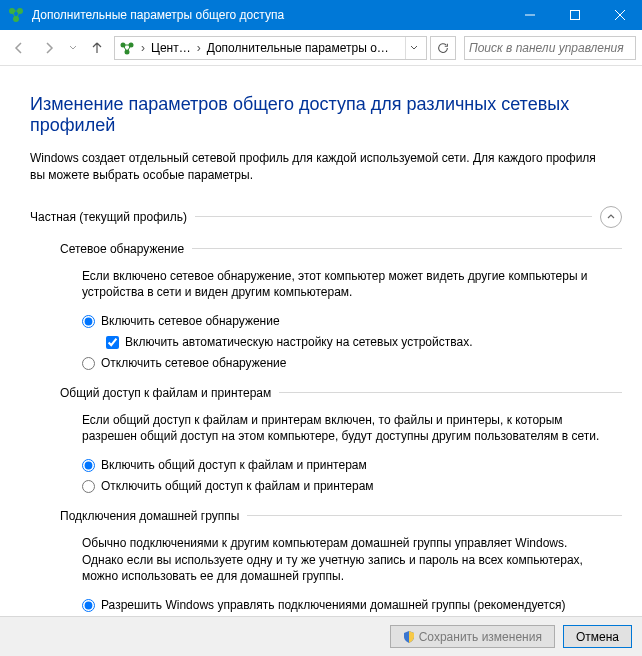 This screenshot has height=656, width=642. Describe the element at coordinates (347, 560) in the screenshot. I see `section-explain: Обычно подключениями к другим компьютера…` at that location.